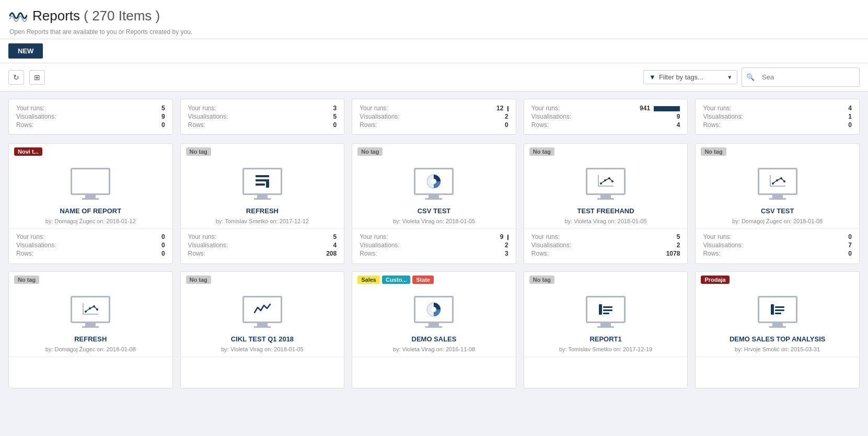 This screenshot has width=868, height=436. I want to click on tag-badge: Novi t..., so click(28, 152).